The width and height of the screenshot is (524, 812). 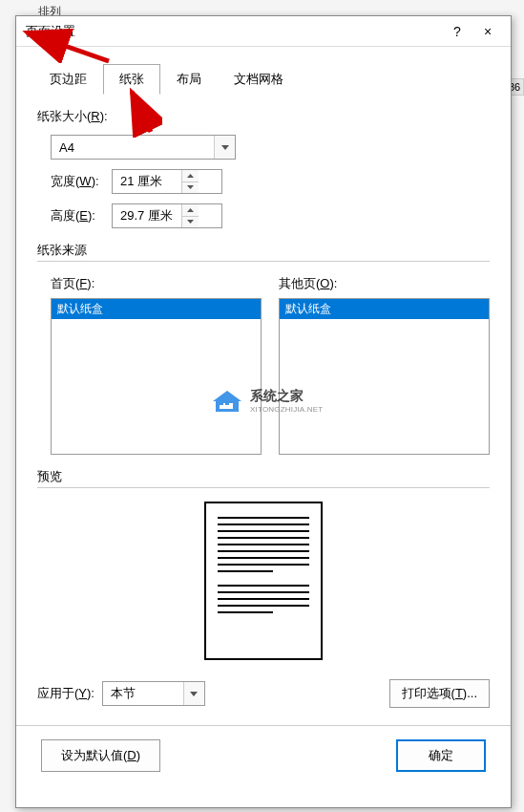 I want to click on close-button: ×, so click(x=488, y=32).